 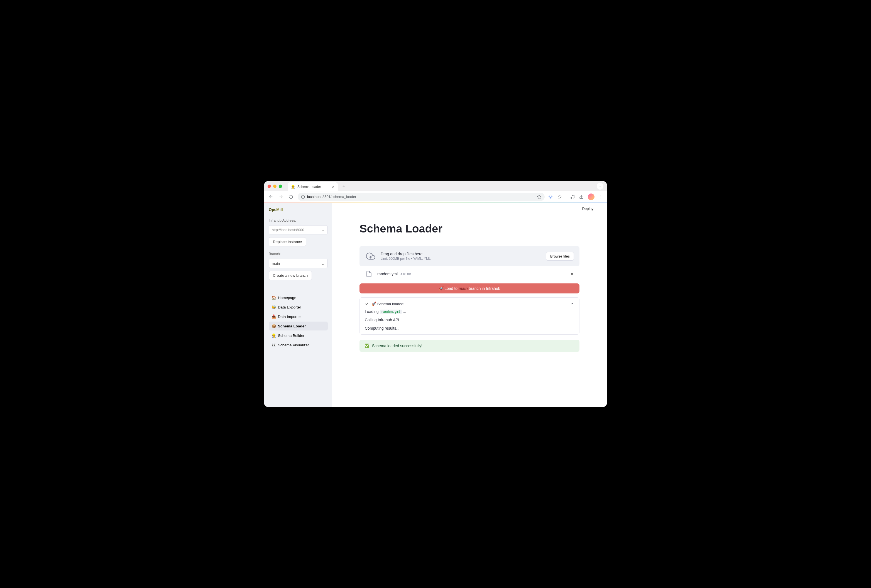 I want to click on branch-value: main, so click(x=276, y=264).